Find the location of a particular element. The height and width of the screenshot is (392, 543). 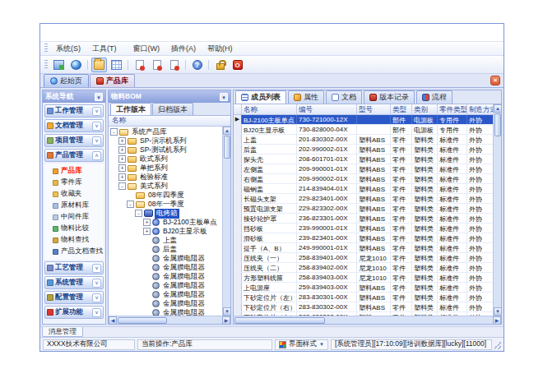

tab-流程: 流程 is located at coordinates (434, 97).